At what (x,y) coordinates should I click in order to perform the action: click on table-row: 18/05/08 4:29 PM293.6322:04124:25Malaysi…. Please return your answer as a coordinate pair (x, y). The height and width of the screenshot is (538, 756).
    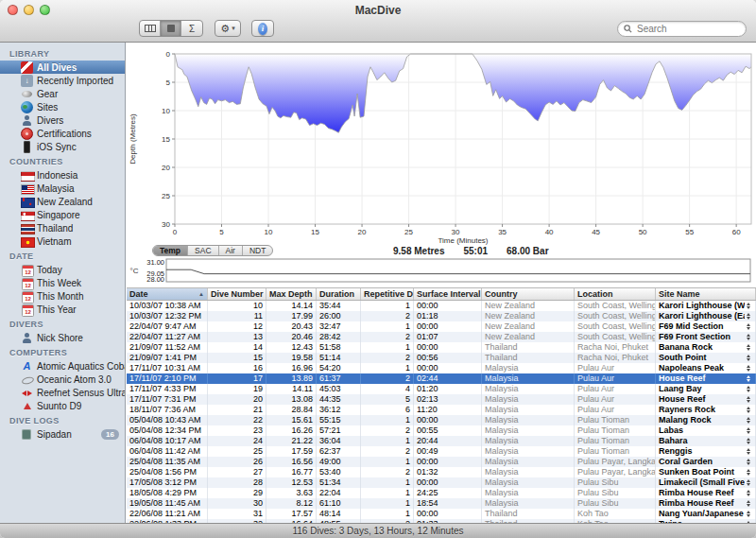
    Looking at the image, I should click on (441, 494).